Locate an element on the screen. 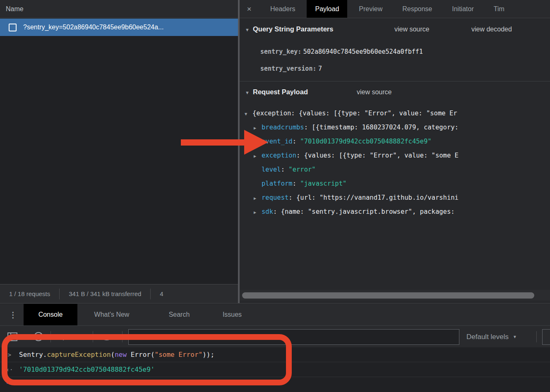 This screenshot has height=392, width=550. more-options-icon: ⋮ is located at coordinates (13, 315).